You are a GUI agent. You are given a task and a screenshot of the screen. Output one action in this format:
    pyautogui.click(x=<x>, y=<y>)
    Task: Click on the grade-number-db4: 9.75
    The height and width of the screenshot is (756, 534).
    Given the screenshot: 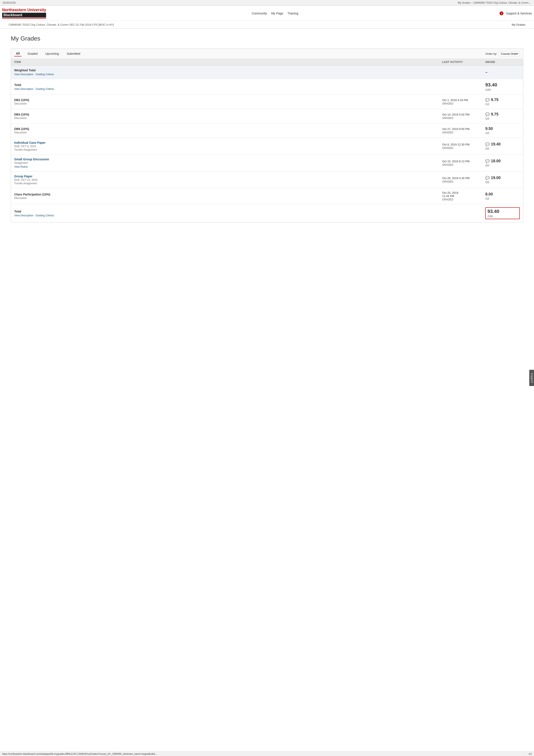 What is the action you would take?
    pyautogui.click(x=495, y=114)
    